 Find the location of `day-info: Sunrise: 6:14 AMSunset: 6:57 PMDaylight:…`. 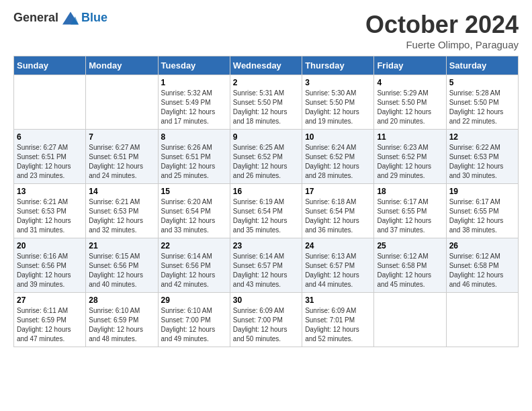

day-info: Sunrise: 6:14 AMSunset: 6:57 PMDaylight:… is located at coordinates (266, 271).